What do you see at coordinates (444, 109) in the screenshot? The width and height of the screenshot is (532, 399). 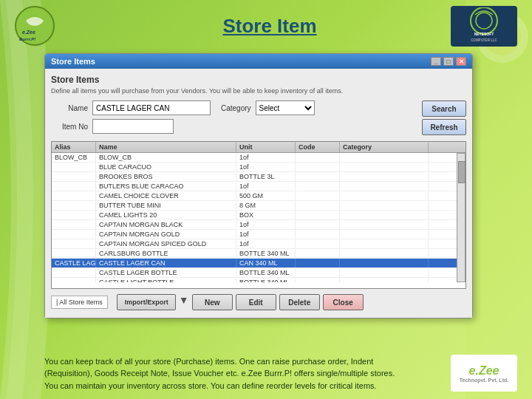 I see `search-button: Search` at bounding box center [444, 109].